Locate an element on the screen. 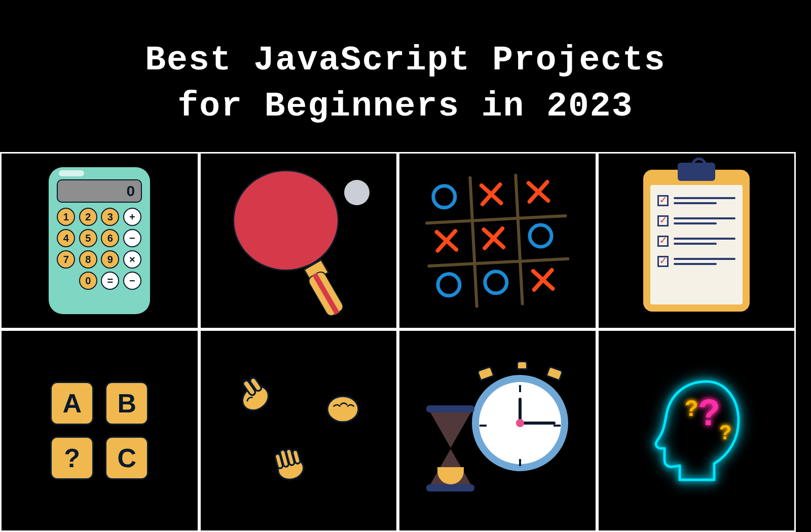 Image resolution: width=811 pixels, height=532 pixels. calculator-key: × is located at coordinates (132, 259).